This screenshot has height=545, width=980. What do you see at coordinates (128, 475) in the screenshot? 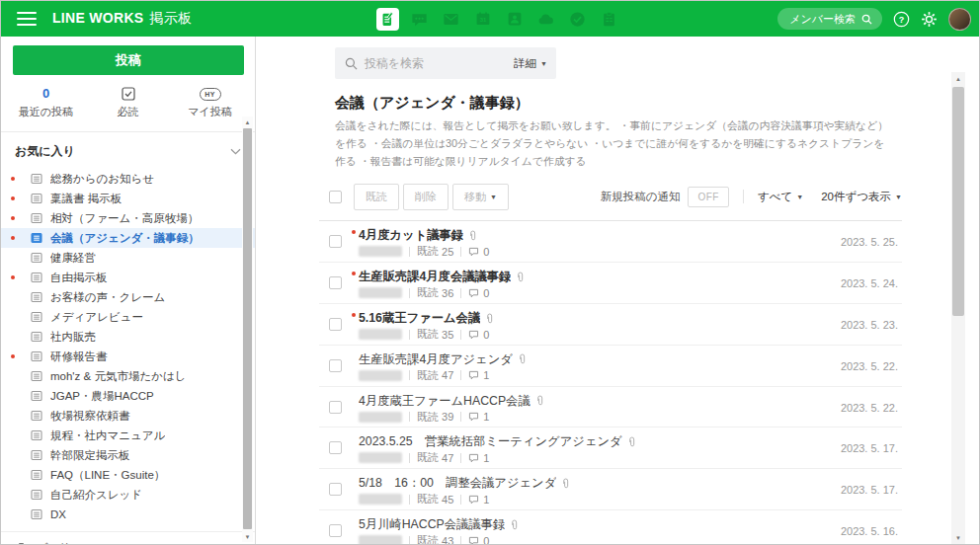
I see `sidebar-board-item: FAQ（LINE・Gsuite）` at bounding box center [128, 475].